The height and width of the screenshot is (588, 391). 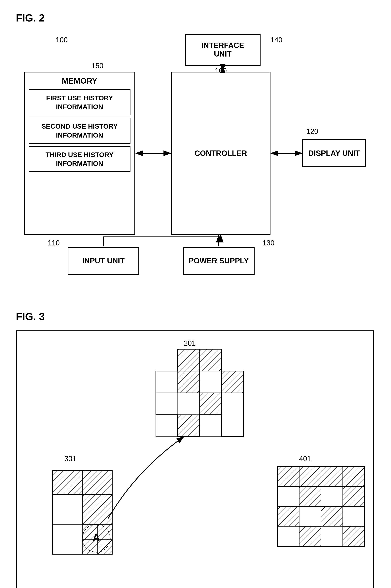 I want to click on display-unit-box: DISPLAY UNIT, so click(x=334, y=153).